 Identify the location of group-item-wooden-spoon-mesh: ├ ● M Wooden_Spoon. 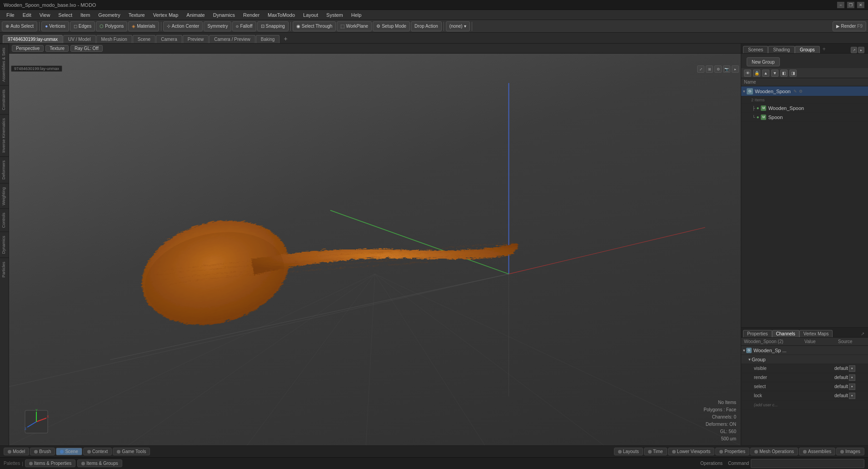
(804, 108).